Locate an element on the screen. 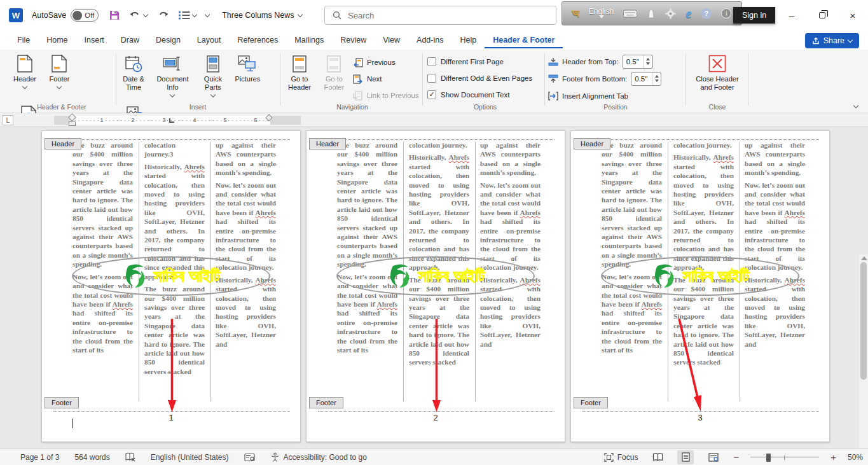 This screenshot has height=465, width=868. header-tab-label: Header is located at coordinates (592, 144).